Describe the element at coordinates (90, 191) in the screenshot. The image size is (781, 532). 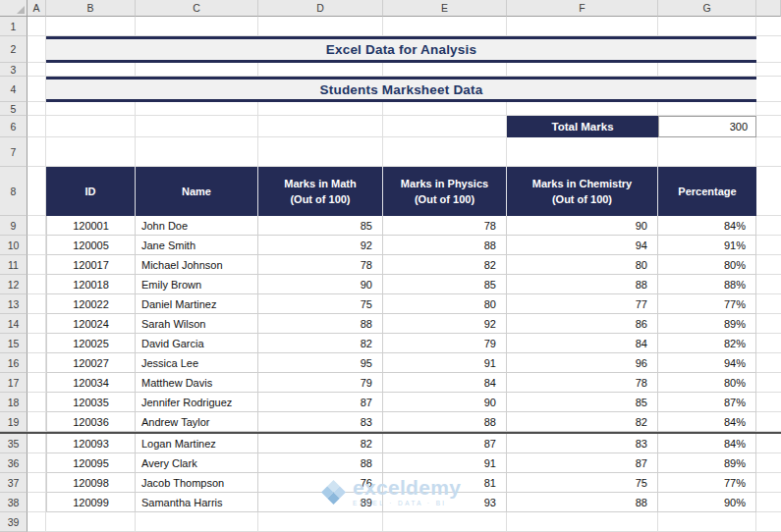
I see `table-header-id: ID` at that location.